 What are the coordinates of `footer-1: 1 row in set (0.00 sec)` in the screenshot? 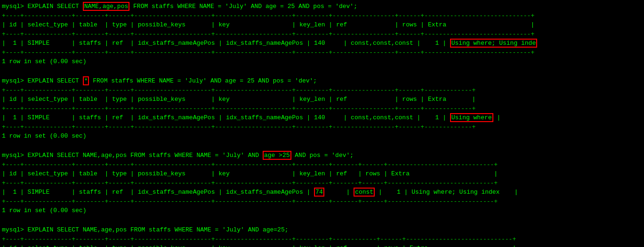 It's located at (322, 62).